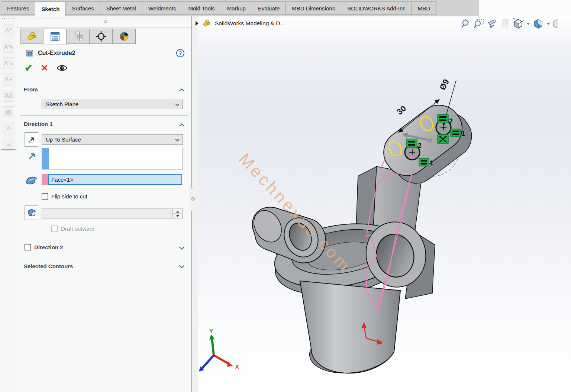 This screenshot has height=392, width=571. Describe the element at coordinates (201, 8) in the screenshot. I see `tab-mold-tools: Mold Tools` at that location.